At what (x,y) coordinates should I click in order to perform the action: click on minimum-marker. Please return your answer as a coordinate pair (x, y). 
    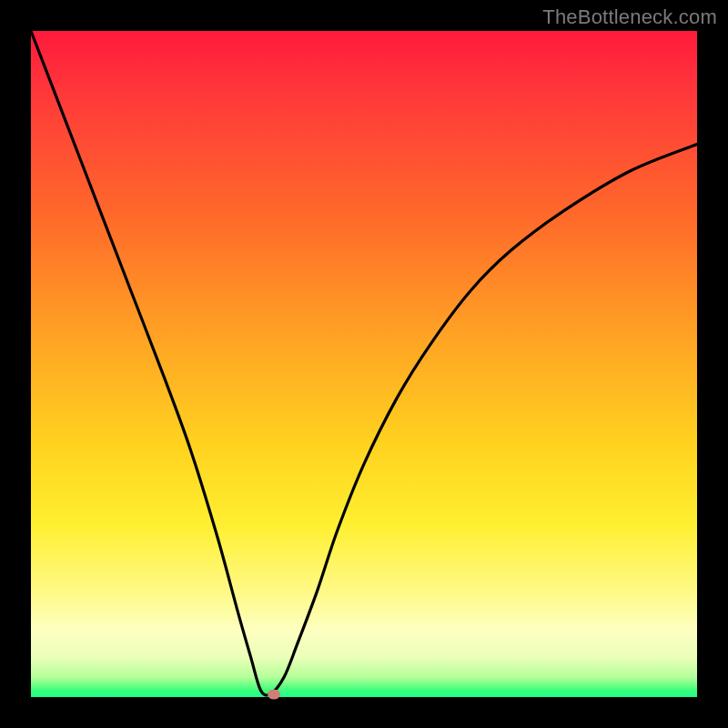
    Looking at the image, I should click on (274, 695).